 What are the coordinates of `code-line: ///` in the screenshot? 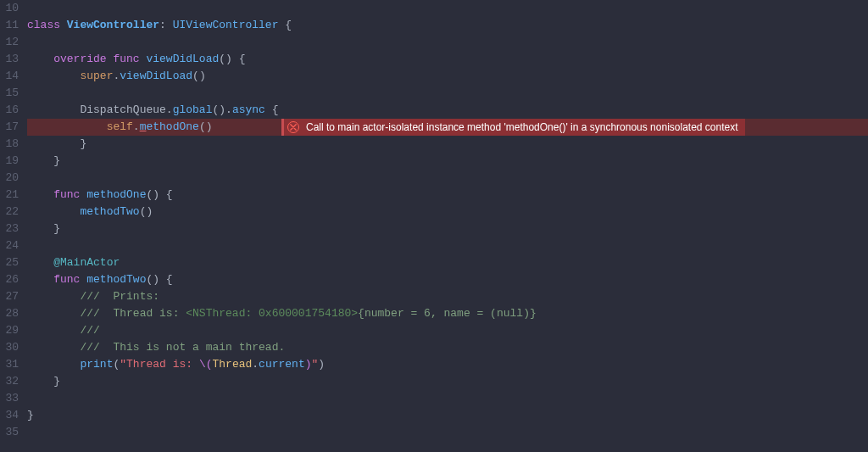 It's located at (448, 331).